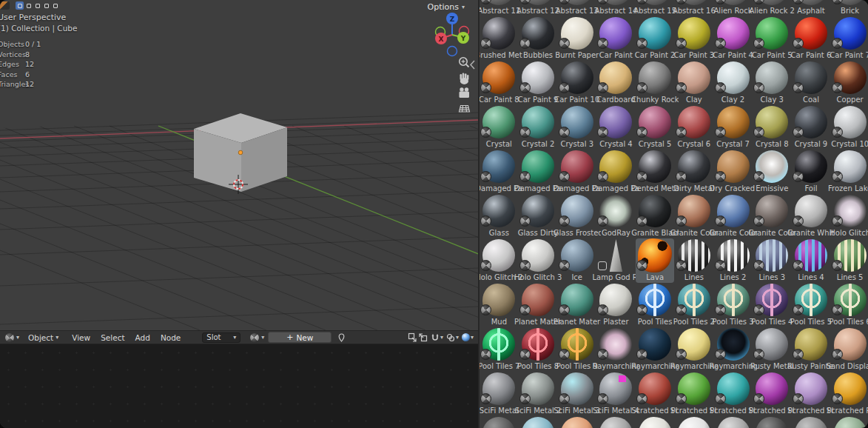 Image resolution: width=868 pixels, height=428 pixels. What do you see at coordinates (499, 394) in the screenshot?
I see `material-item: SciFi Metal` at bounding box center [499, 394].